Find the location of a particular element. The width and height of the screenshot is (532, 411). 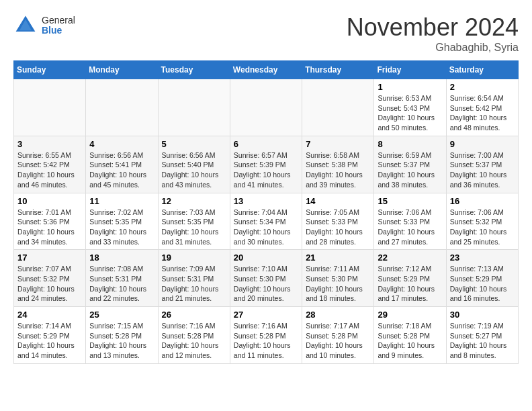

location: Ghabaghib, Syria is located at coordinates (433, 48).